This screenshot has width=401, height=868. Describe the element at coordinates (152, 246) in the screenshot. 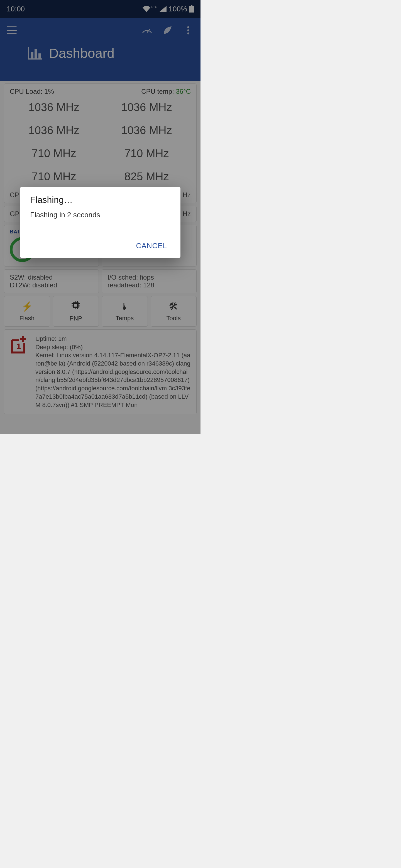

I see `cancel-button: CANCEL` at that location.